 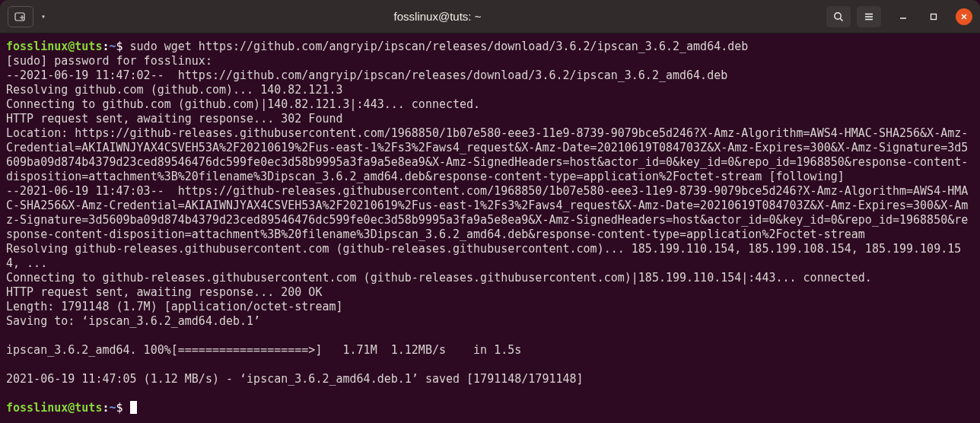 I want to click on minimize-button, so click(x=903, y=17).